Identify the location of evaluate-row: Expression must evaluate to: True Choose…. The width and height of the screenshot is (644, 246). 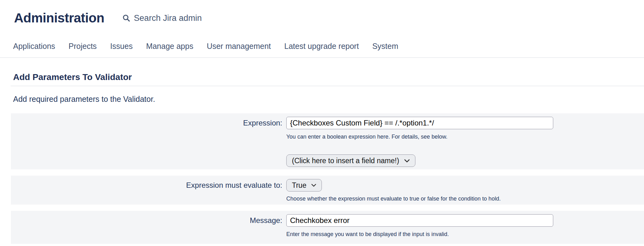
(327, 190).